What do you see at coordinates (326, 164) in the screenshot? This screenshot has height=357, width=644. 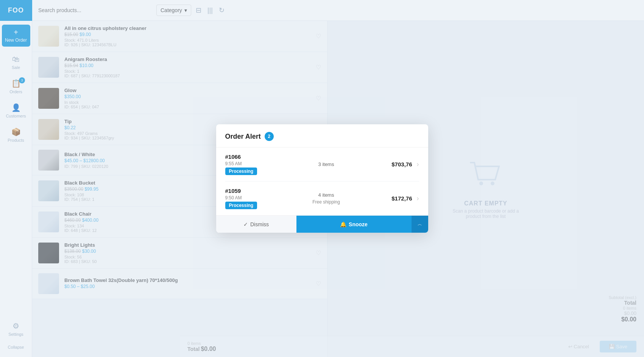 I see `order-items: 3 items` at bounding box center [326, 164].